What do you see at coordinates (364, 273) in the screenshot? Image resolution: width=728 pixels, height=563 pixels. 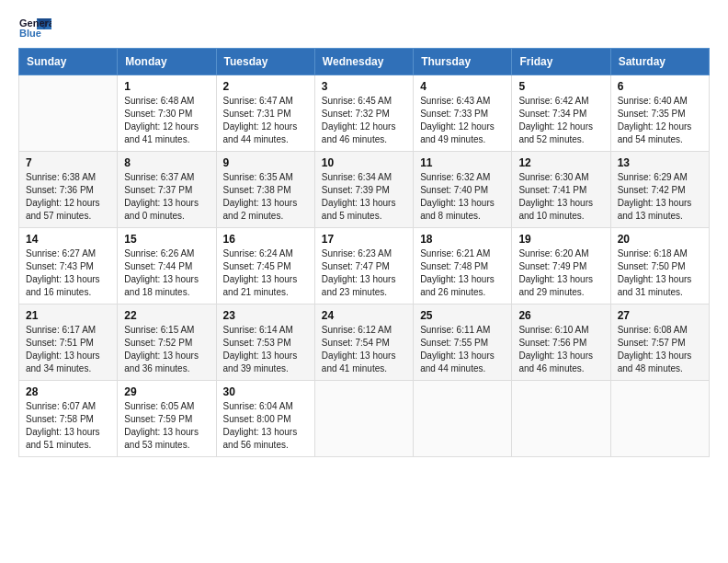 I see `day-info: Sunrise: 6:23 AMSunset: 7:47 PMDaylight:…` at bounding box center [364, 273].